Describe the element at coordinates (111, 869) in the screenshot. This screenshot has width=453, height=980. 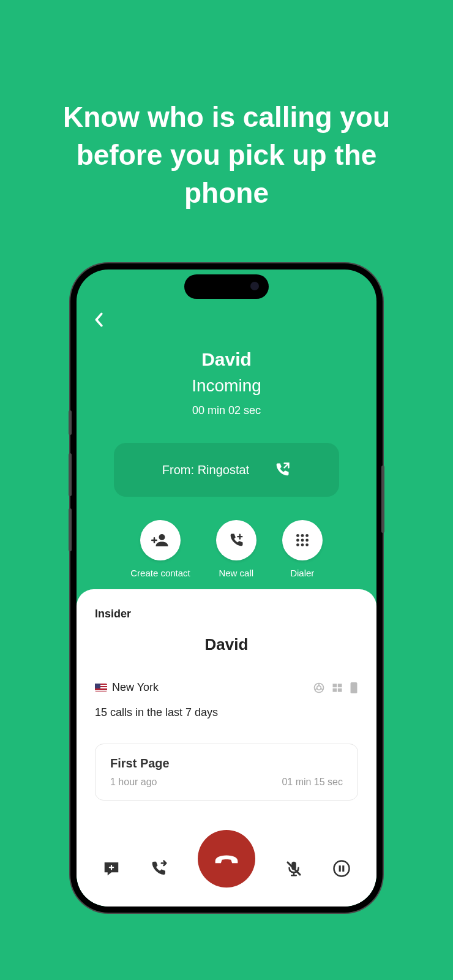
I see `message-plus-icon` at that location.